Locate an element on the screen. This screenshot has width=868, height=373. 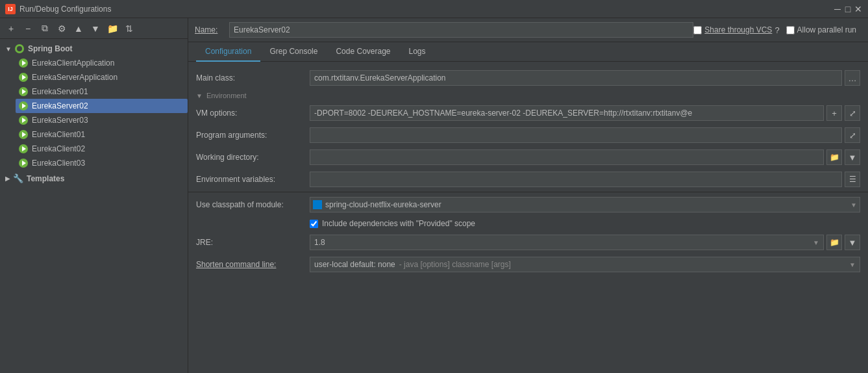
tree-item-eurekaserver01: EurekaServer01 is located at coordinates (101, 92).